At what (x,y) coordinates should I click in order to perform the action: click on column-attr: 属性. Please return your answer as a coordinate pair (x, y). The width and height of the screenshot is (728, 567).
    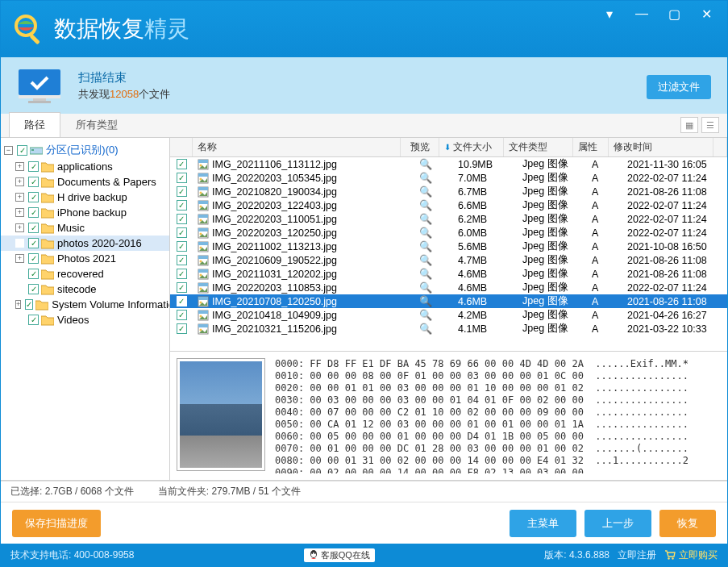
    Looking at the image, I should click on (591, 147).